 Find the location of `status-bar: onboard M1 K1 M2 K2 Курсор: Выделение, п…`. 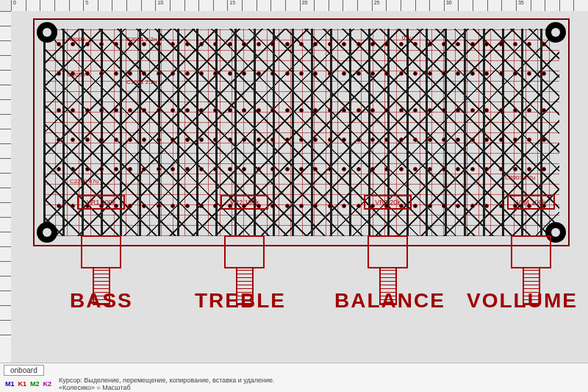

status-bar: onboard M1 K1 M2 K2 Курсор: Выделение, п… is located at coordinates (294, 377).